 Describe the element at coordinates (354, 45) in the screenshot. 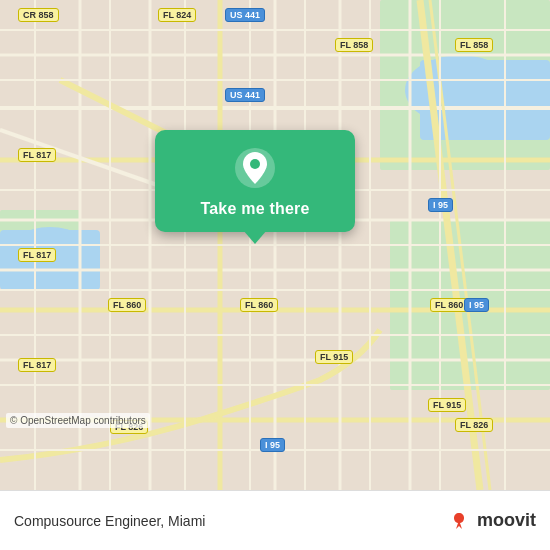

I see `road-label-fl858-m: FL 858` at that location.